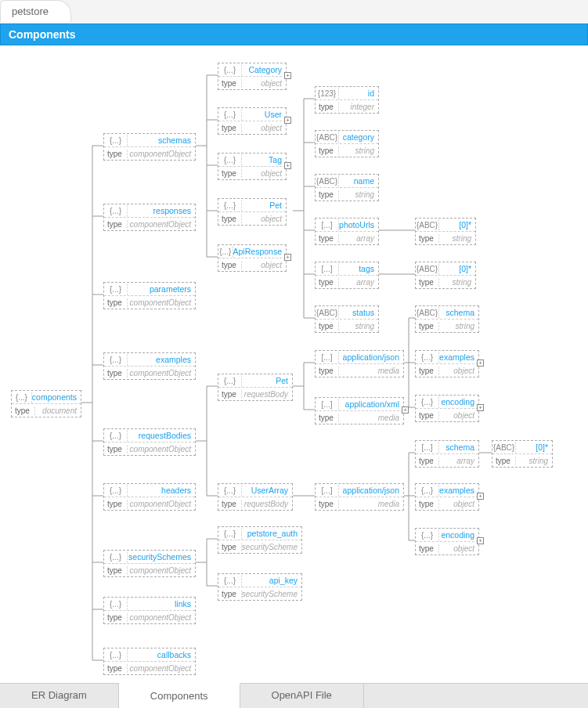 The height and width of the screenshot is (708, 588). Describe the element at coordinates (150, 147) in the screenshot. I see `node-schemas: {...}schemas typecomponentObject` at that location.